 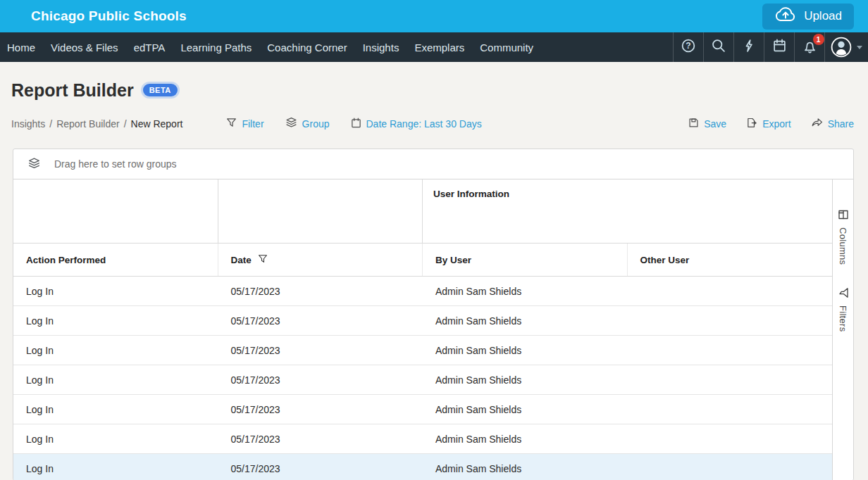 What do you see at coordinates (149, 47) in the screenshot?
I see `nav-item-edtpa: edTPA` at bounding box center [149, 47].